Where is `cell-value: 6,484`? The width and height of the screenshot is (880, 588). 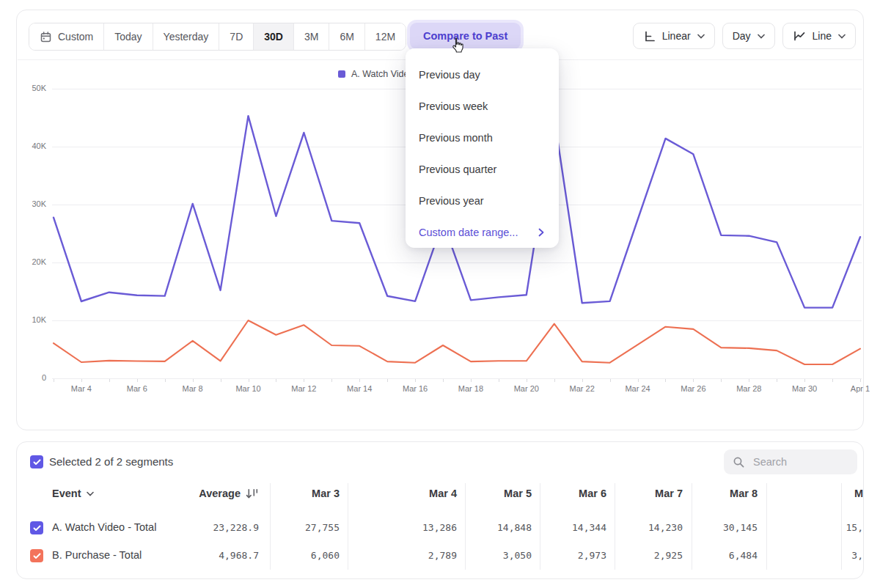 cell-value: 6,484 is located at coordinates (744, 556).